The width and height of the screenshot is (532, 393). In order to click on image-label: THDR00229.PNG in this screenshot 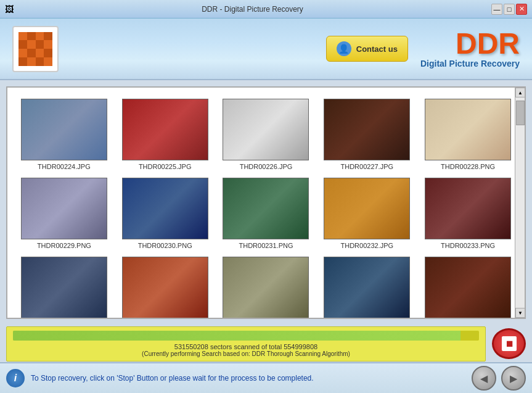, I will do `click(64, 246)`.